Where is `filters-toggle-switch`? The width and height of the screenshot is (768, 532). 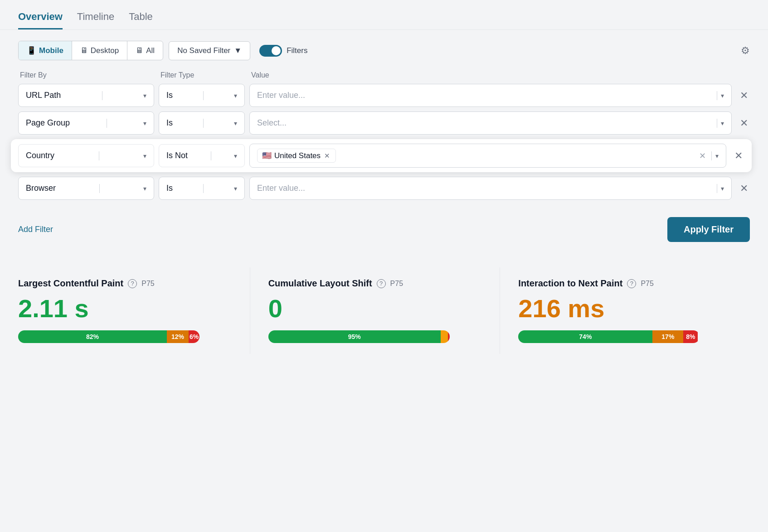
filters-toggle-switch is located at coordinates (271, 51).